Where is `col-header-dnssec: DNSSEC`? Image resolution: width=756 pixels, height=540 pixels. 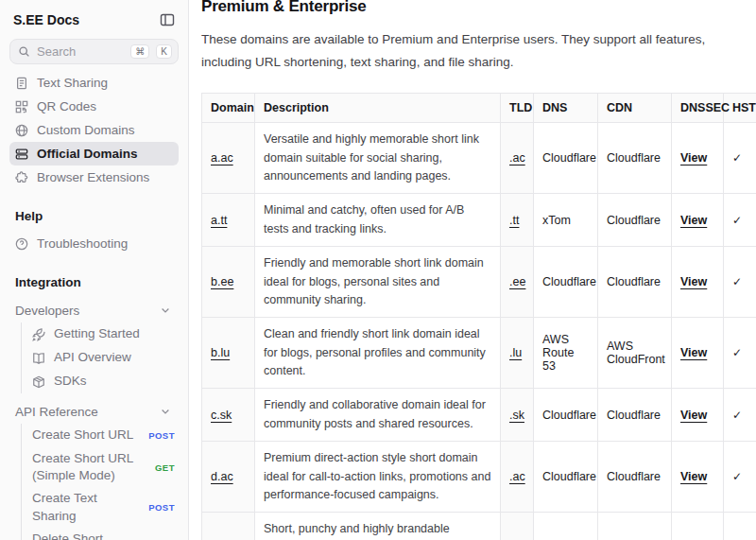
col-header-dnssec: DNSSEC is located at coordinates (697, 108).